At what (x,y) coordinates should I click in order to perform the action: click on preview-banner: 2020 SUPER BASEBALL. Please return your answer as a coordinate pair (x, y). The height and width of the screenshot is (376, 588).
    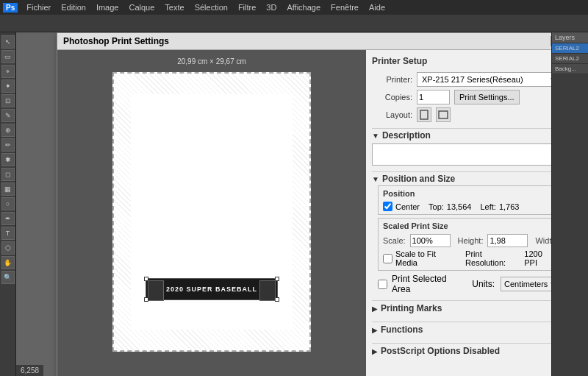
    Looking at the image, I should click on (212, 289).